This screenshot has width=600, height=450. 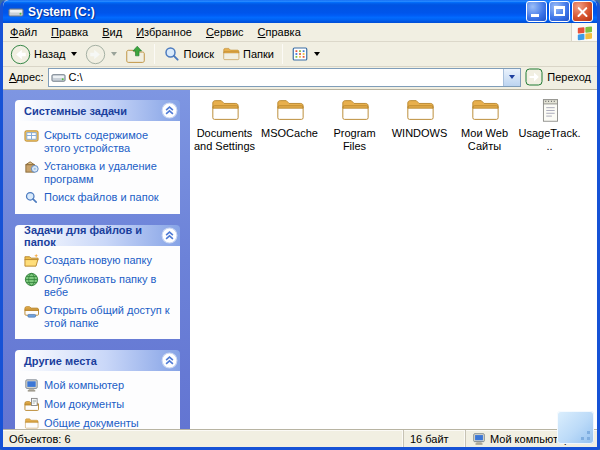 What do you see at coordinates (100, 142) in the screenshot?
I see `task-hide-device-contents: Скрыть содержимое этого устройства` at bounding box center [100, 142].